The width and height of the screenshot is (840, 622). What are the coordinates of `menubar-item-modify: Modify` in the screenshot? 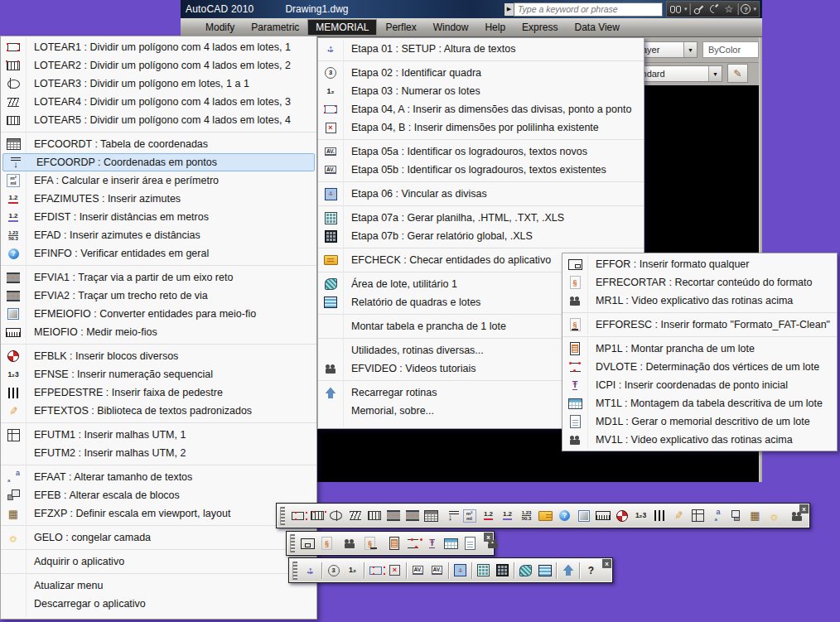 It's located at (220, 27).